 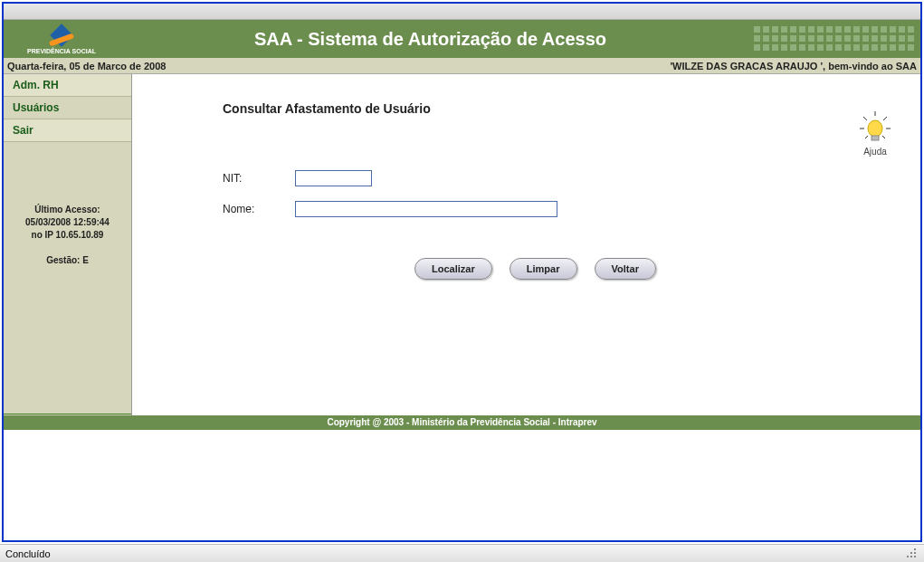 What do you see at coordinates (67, 85) in the screenshot?
I see `sidebar-item-adm-rh: Adm. RH` at bounding box center [67, 85].